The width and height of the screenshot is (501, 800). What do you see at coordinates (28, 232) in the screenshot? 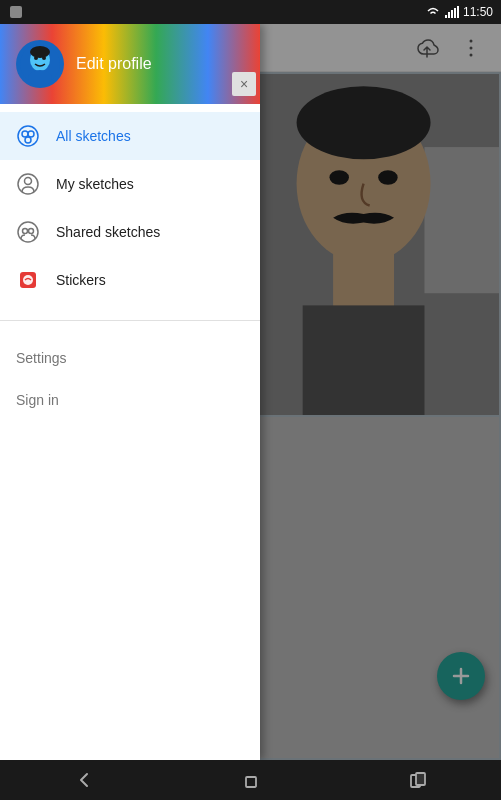
I see `shared-icon` at bounding box center [28, 232].